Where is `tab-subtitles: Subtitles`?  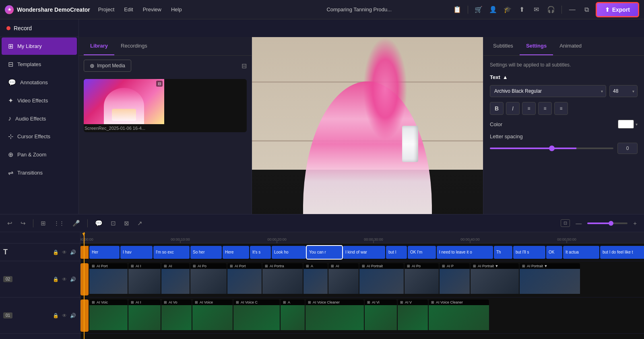
tab-subtitles: Subtitles is located at coordinates (503, 46).